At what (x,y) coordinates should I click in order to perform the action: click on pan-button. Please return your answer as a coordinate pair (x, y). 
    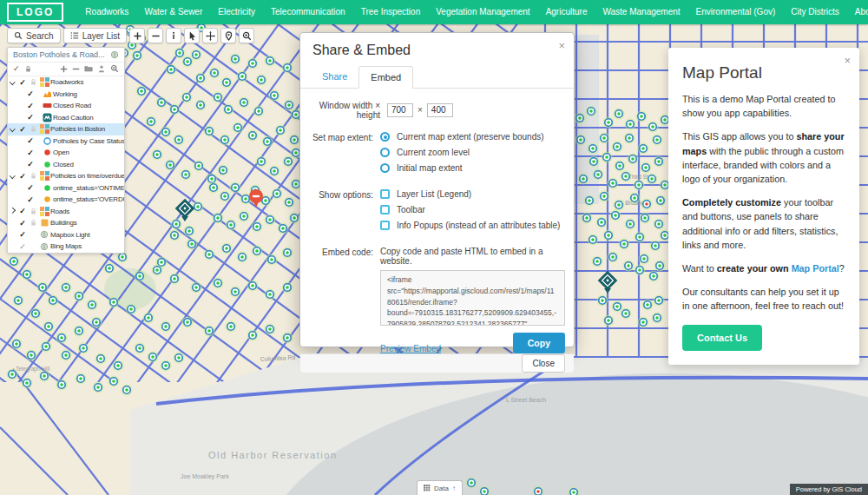
    Looking at the image, I should click on (210, 36).